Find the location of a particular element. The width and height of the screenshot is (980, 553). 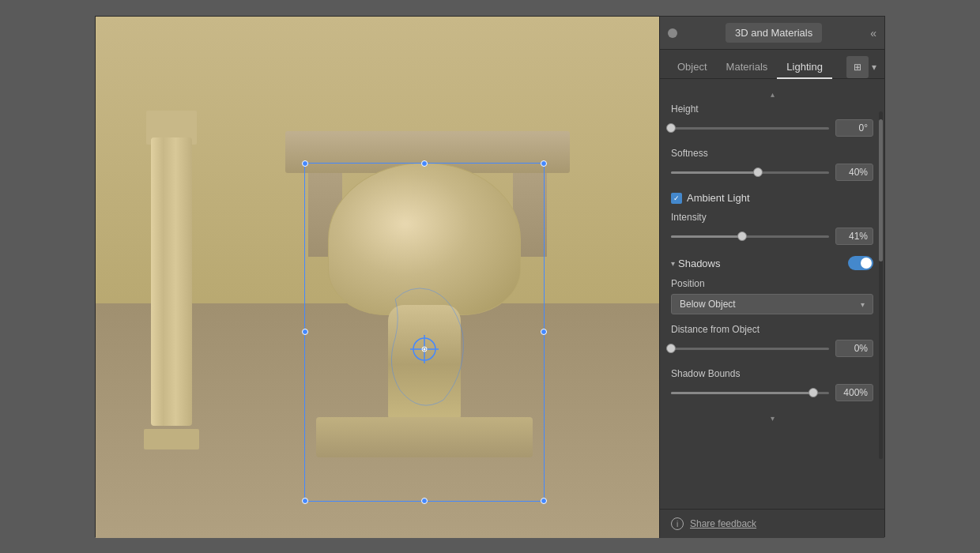

panel-title: 3D and Materials is located at coordinates (774, 33).